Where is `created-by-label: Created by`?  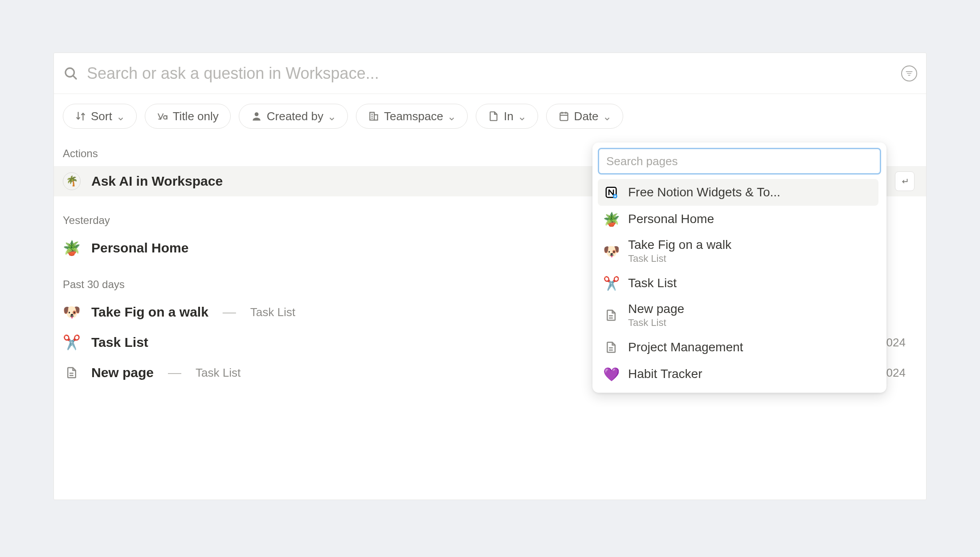 created-by-label: Created by is located at coordinates (295, 117).